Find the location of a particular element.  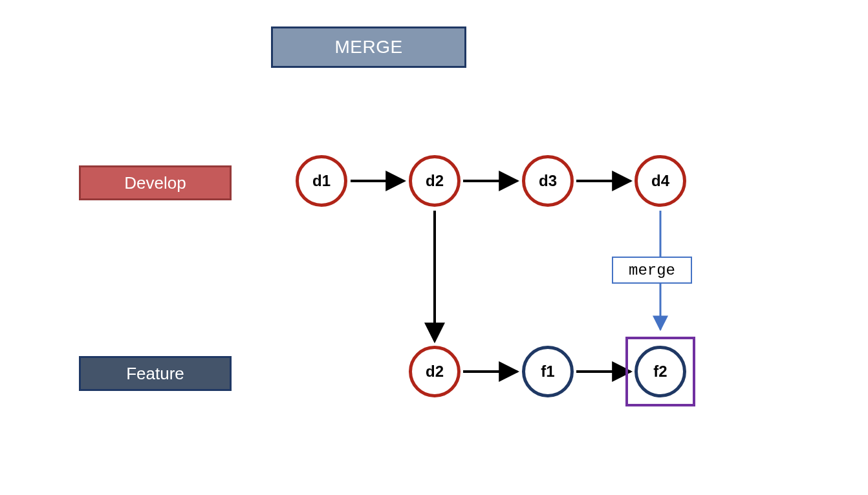

commit-f1-label: f1 is located at coordinates (547, 372).